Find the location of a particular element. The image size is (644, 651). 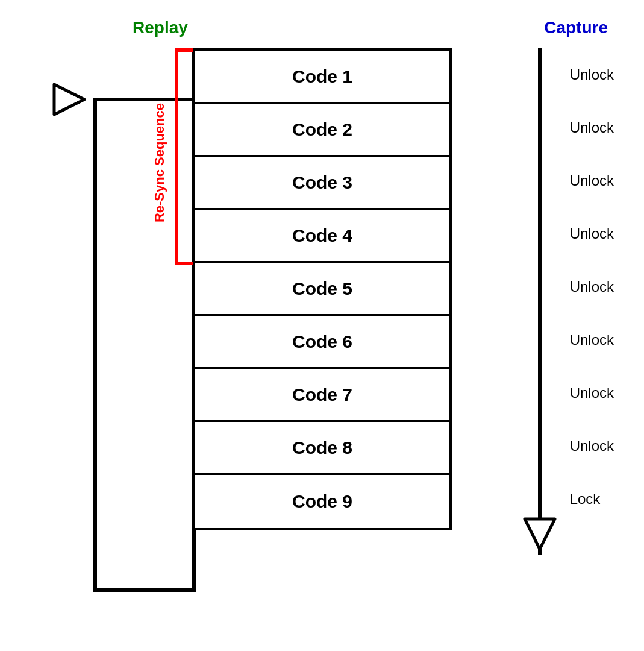

unlock-item-6: Unlock is located at coordinates (592, 340).